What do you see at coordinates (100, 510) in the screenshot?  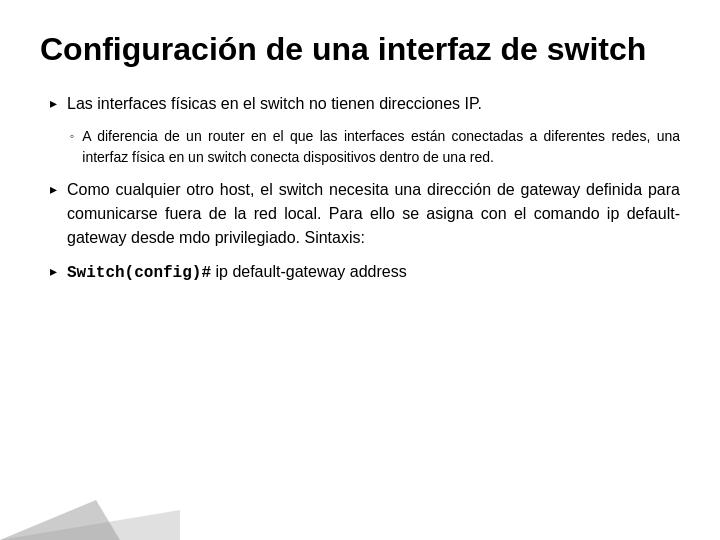 I see `bottom-decoration` at bounding box center [100, 510].